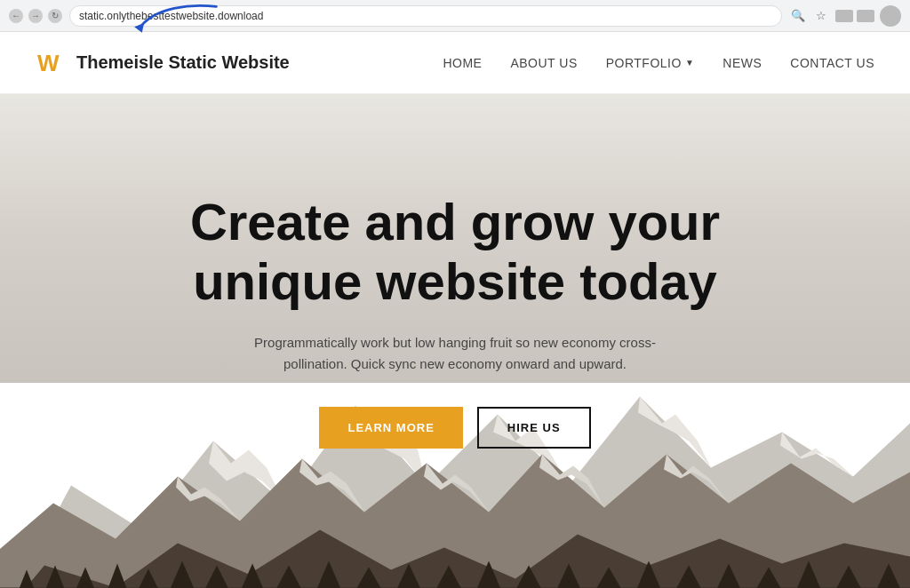 This screenshot has width=910, height=588. What do you see at coordinates (890, 16) in the screenshot?
I see `profile-avatar` at bounding box center [890, 16].